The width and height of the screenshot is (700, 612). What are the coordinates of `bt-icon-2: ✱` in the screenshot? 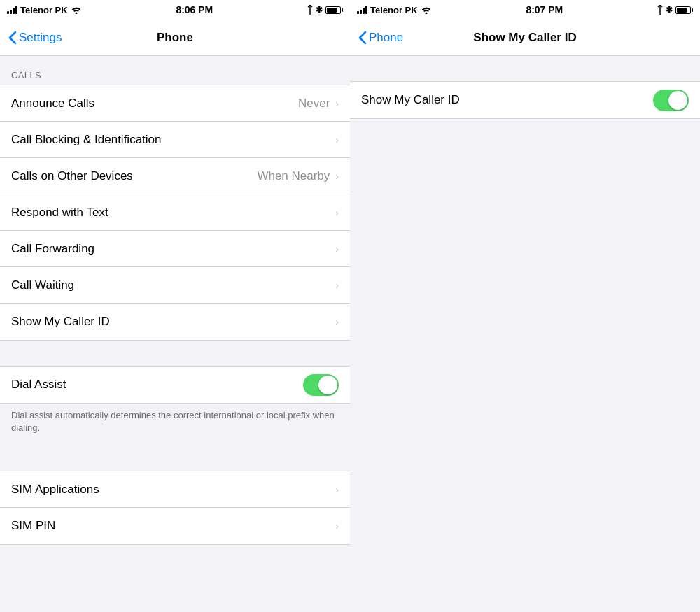 It's located at (669, 10).